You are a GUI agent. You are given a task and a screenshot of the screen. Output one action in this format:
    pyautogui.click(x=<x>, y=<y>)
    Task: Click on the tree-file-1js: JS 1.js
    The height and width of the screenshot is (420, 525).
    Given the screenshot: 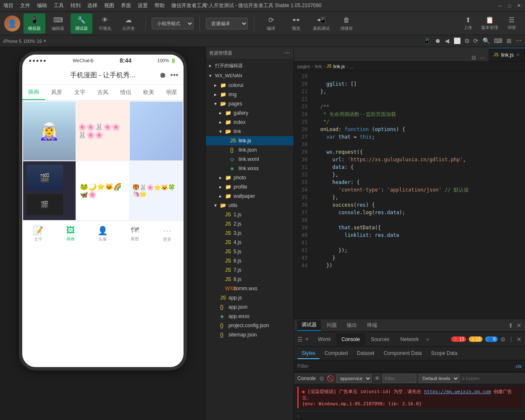 What is the action you would take?
    pyautogui.click(x=249, y=215)
    